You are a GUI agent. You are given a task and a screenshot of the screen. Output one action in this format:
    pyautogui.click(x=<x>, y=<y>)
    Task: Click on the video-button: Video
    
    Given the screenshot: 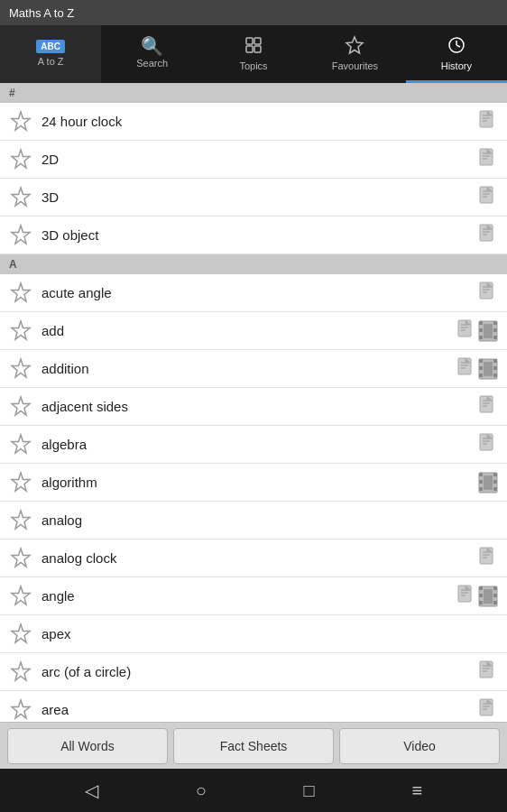 What is the action you would take?
    pyautogui.click(x=419, y=746)
    